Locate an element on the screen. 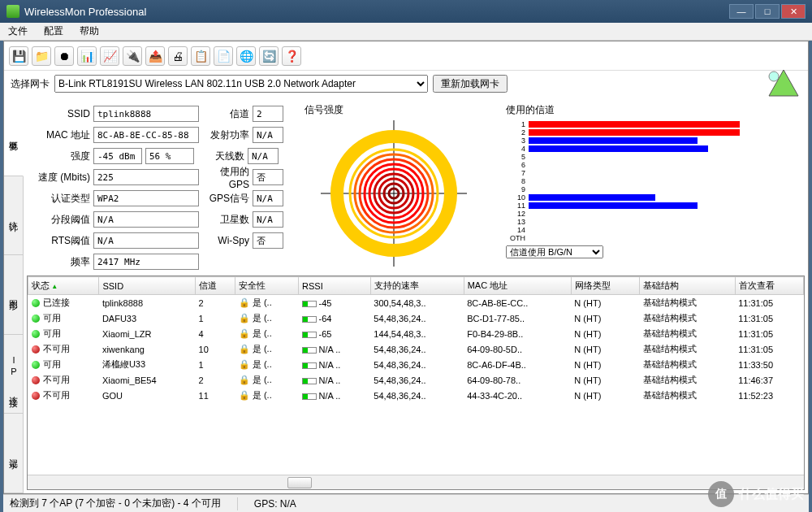  watermark-text: 什么值得买 is located at coordinates (771, 494).